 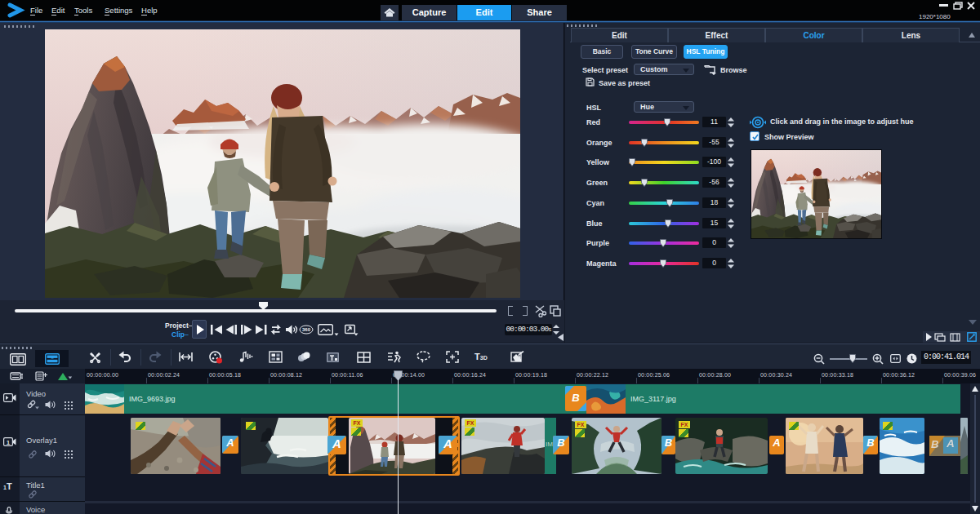 I want to click on svg-text: 360, so click(x=307, y=330).